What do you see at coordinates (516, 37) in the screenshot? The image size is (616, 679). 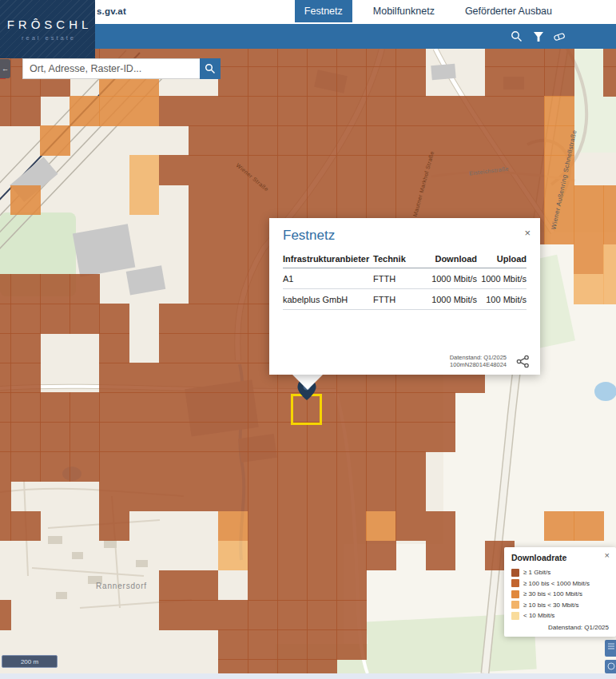 I see `search-icon` at bounding box center [516, 37].